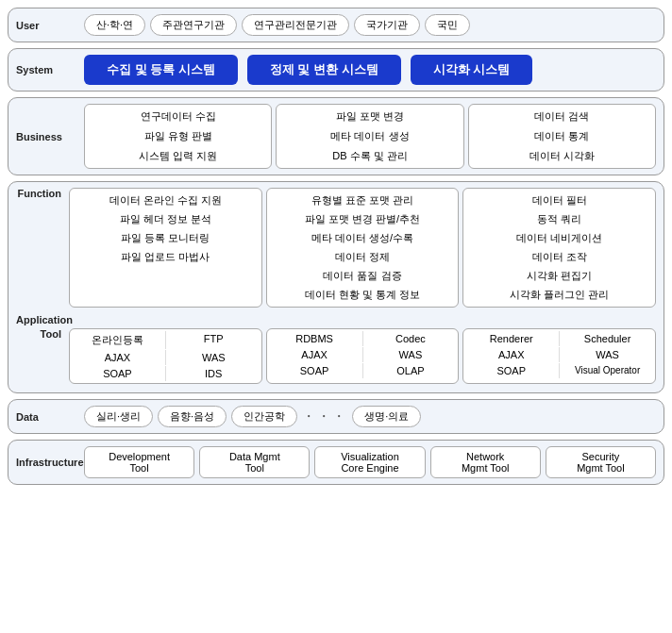 Image resolution: width=672 pixels, height=633 pixels. I want to click on func-cell-2-2: 데이터 네비게이션, so click(559, 238).